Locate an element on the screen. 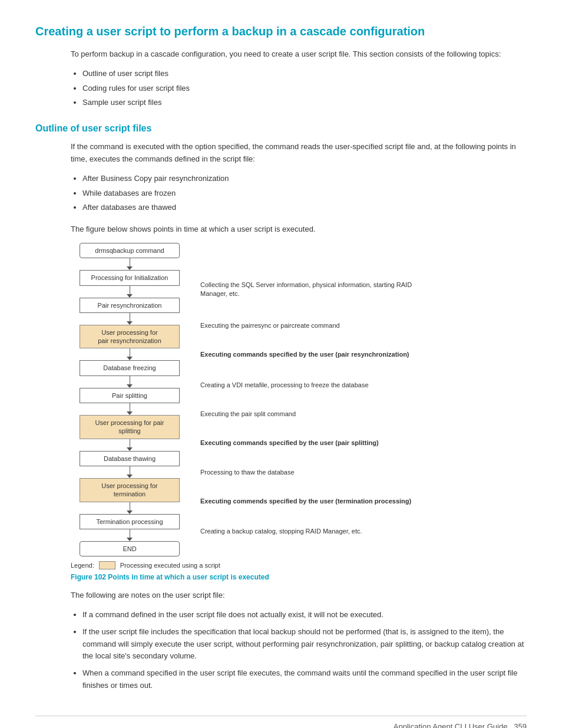 Image resolution: width=562 pixels, height=728 pixels. flow-step-6: Database thawing is located at coordinates (130, 459).